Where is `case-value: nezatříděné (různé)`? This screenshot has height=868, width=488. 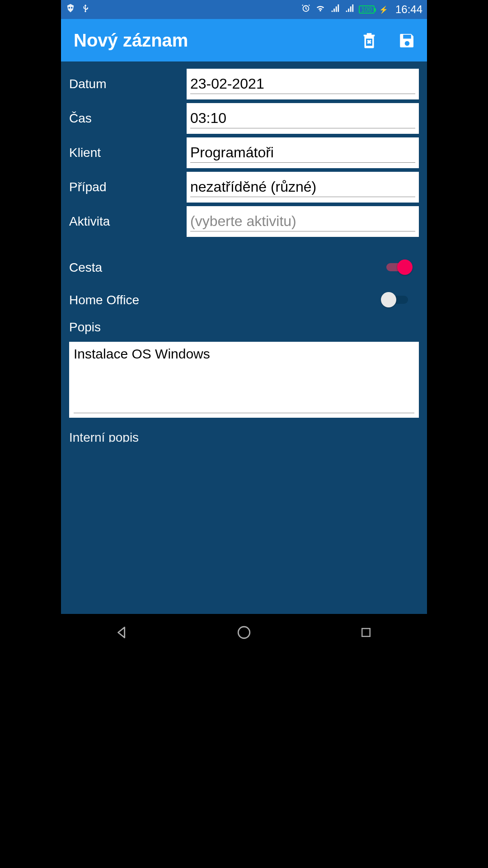 case-value: nezatříděné (různé) is located at coordinates (303, 187).